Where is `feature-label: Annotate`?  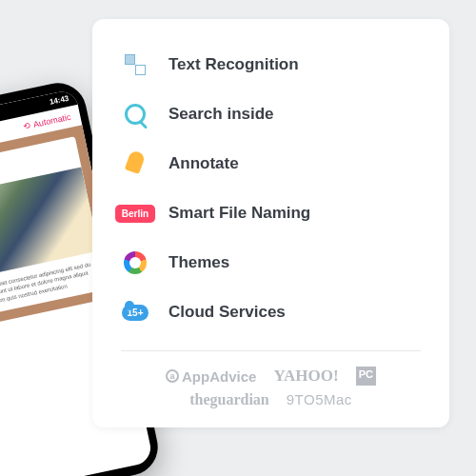 feature-label: Annotate is located at coordinates (204, 164).